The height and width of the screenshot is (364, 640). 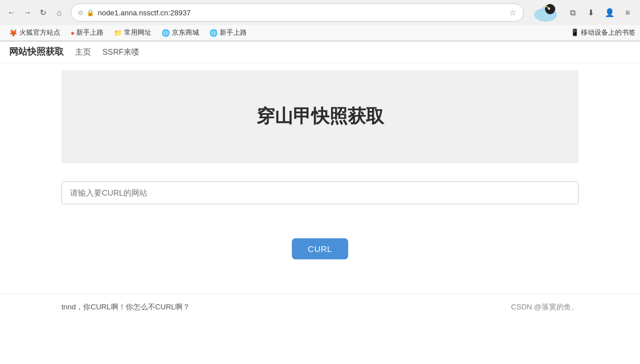 I want to click on bookmark-newbie2: 🌐 新手上路, so click(x=228, y=33).